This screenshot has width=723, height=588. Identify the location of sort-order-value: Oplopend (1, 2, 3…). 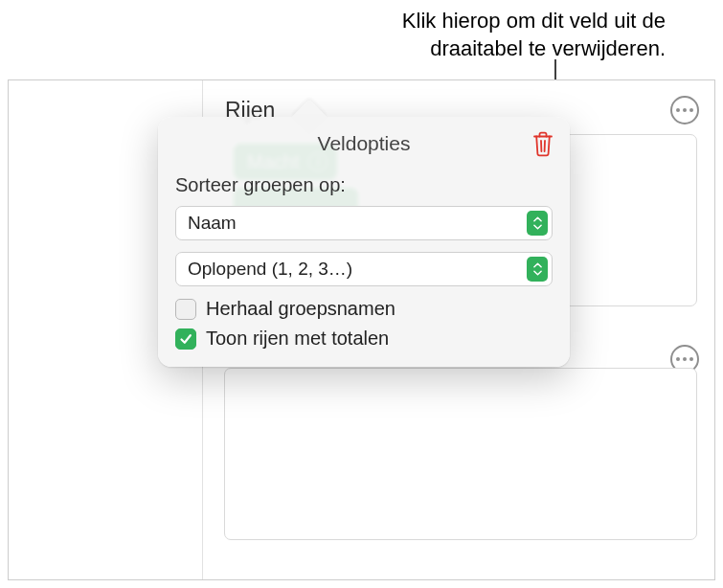
(270, 269).